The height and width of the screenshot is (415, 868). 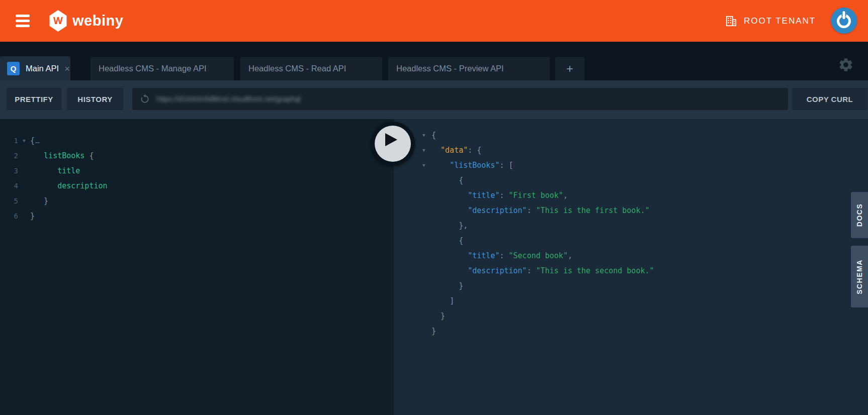 What do you see at coordinates (446, 68) in the screenshot?
I see `tab-label: Headless CMS - Preview API` at bounding box center [446, 68].